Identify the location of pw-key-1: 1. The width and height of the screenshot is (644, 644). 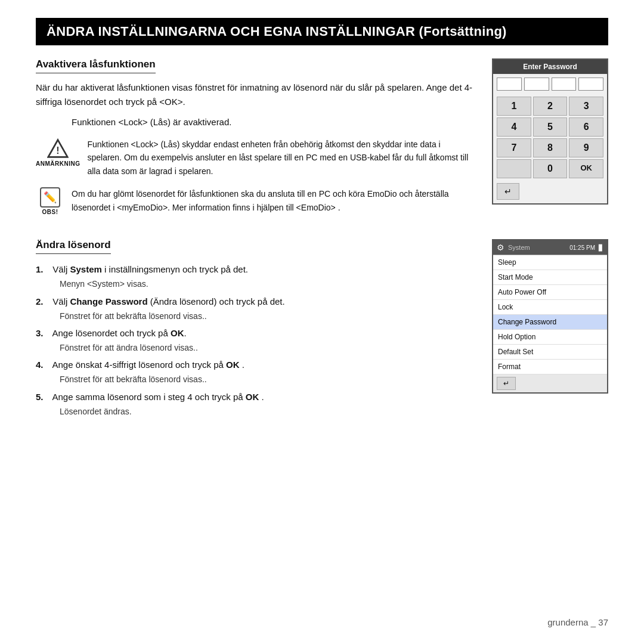
(514, 106).